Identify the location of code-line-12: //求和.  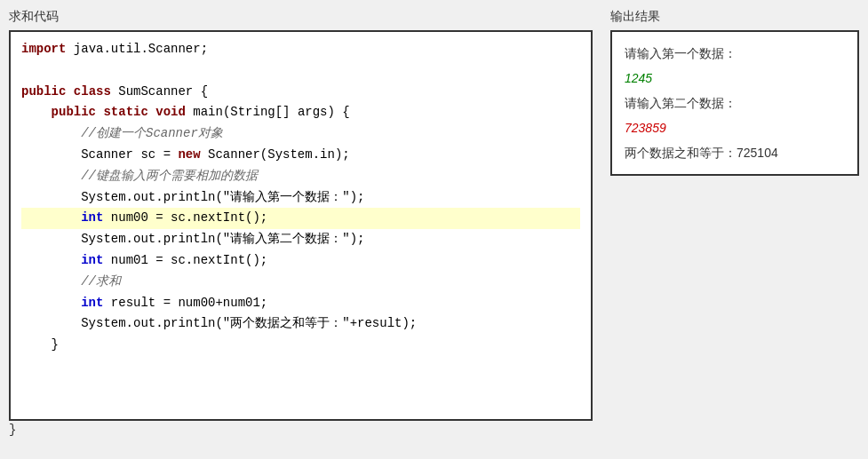
(300, 282).